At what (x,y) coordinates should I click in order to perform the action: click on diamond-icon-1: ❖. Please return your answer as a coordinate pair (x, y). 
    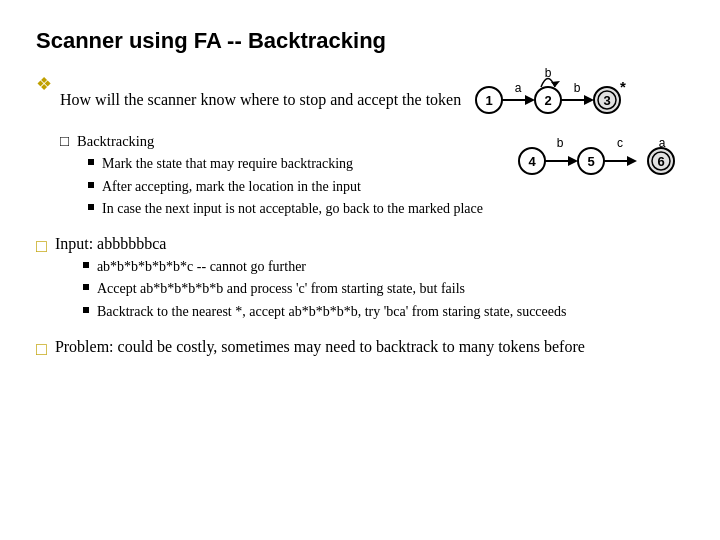
    Looking at the image, I should click on (44, 84).